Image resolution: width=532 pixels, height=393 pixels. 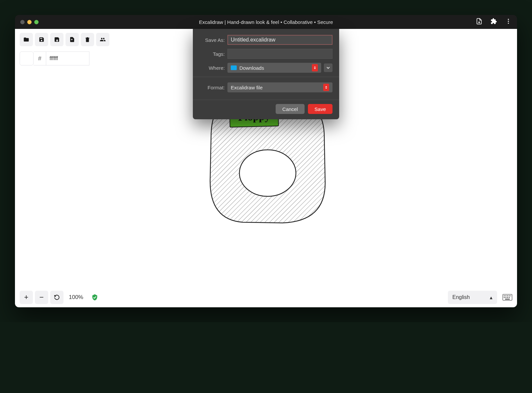 What do you see at coordinates (37, 22) in the screenshot?
I see `fullscreen-window-dot` at bounding box center [37, 22].